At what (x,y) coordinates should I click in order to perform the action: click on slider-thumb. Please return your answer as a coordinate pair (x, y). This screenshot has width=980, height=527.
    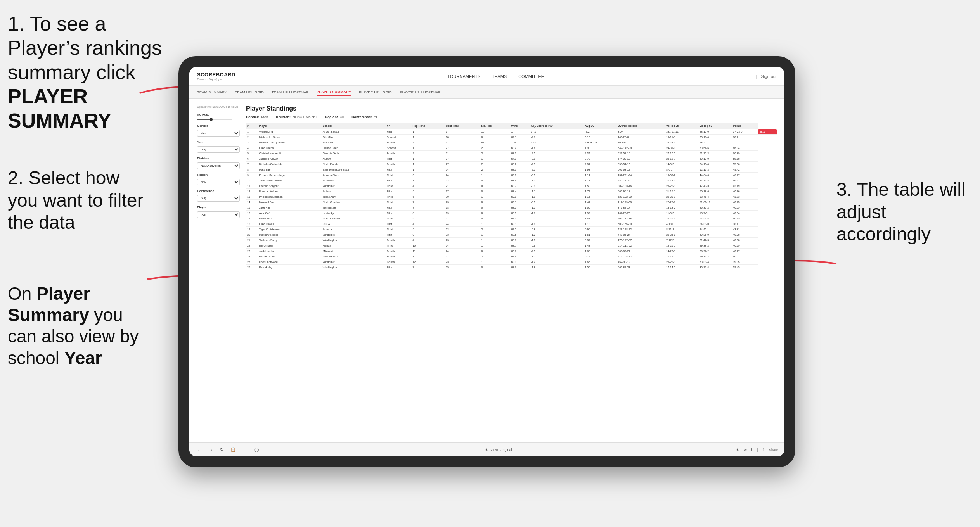
    Looking at the image, I should click on (211, 119).